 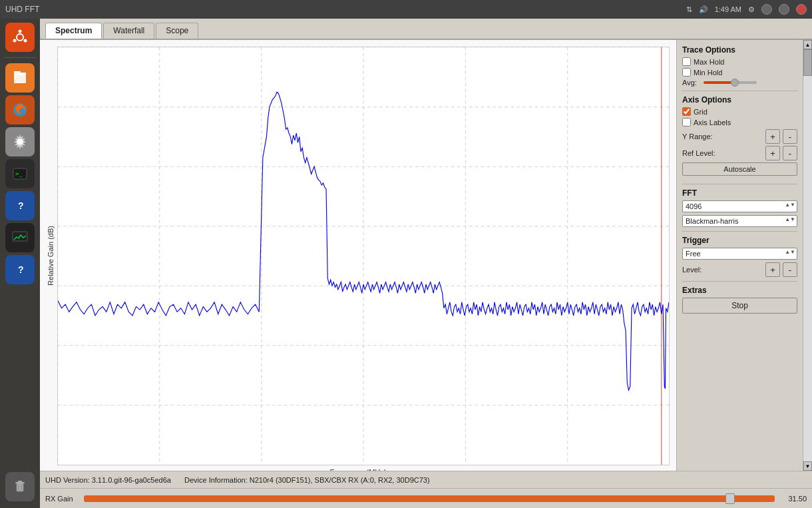 What do you see at coordinates (767, 9) in the screenshot?
I see `minimize-button` at bounding box center [767, 9].